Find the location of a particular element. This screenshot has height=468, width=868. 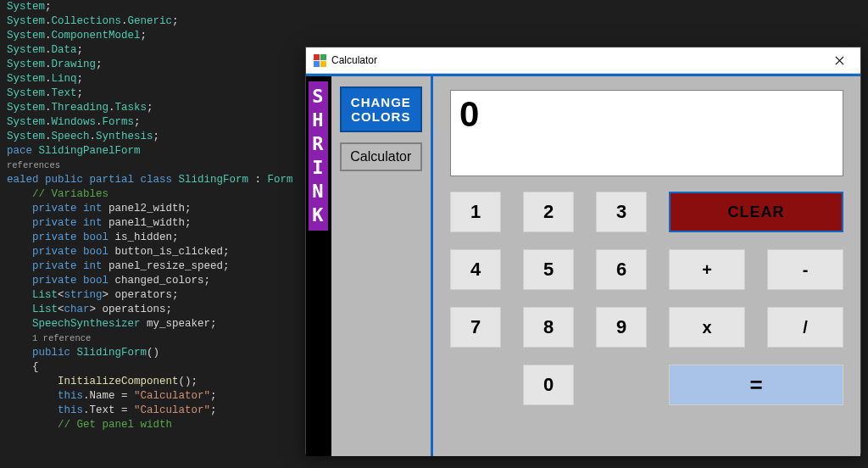

window-title: Calculator is located at coordinates (354, 60).